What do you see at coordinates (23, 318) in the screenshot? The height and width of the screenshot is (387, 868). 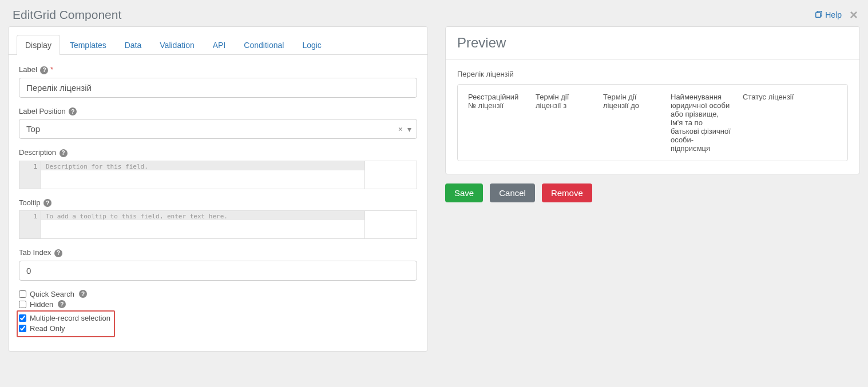 I see `multi-select-checkbox` at bounding box center [23, 318].